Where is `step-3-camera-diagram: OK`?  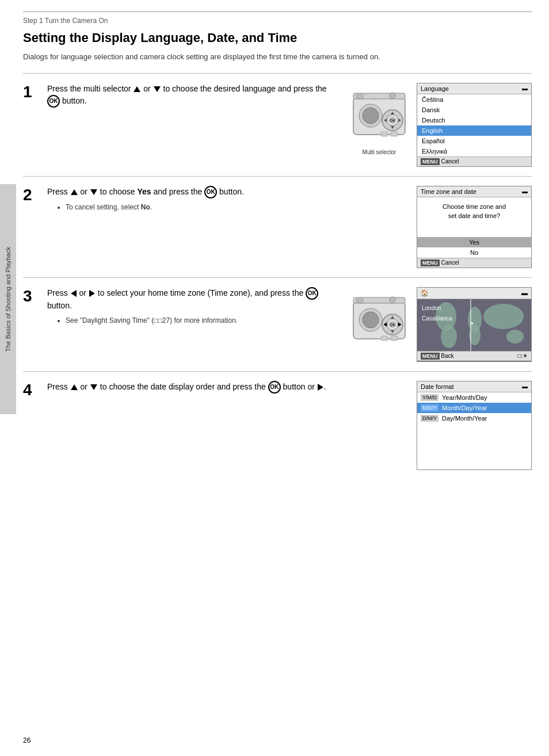
step-3-camera-diagram: OK is located at coordinates (379, 320).